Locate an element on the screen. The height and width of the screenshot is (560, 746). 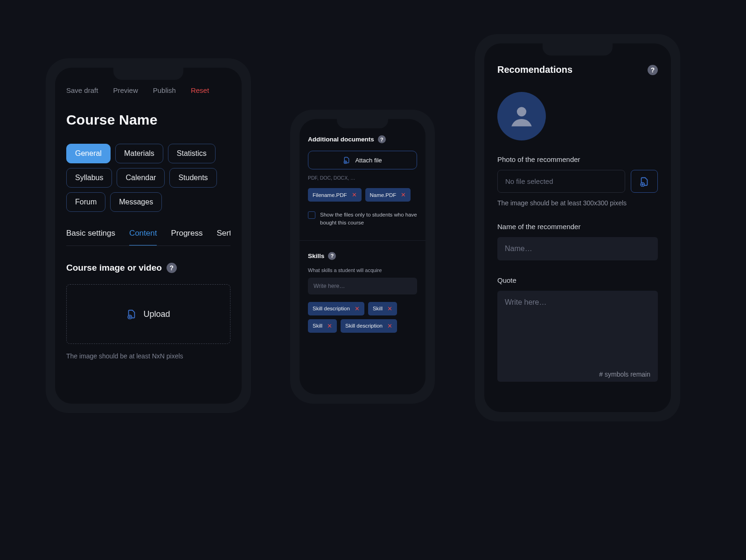
course-title: Course Name is located at coordinates (148, 120).